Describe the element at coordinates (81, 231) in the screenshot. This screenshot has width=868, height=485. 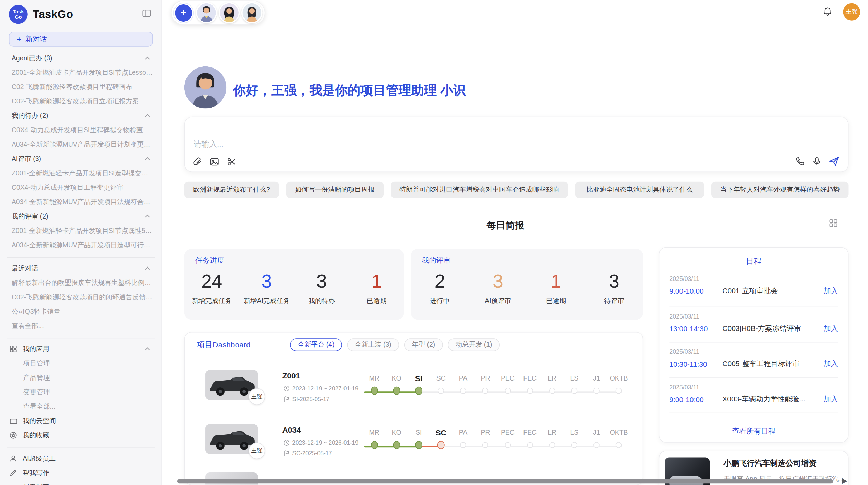
I see `list-item: Z001-全新燃油轻卡产品开发项目SI节点属性5D文件评审` at that location.